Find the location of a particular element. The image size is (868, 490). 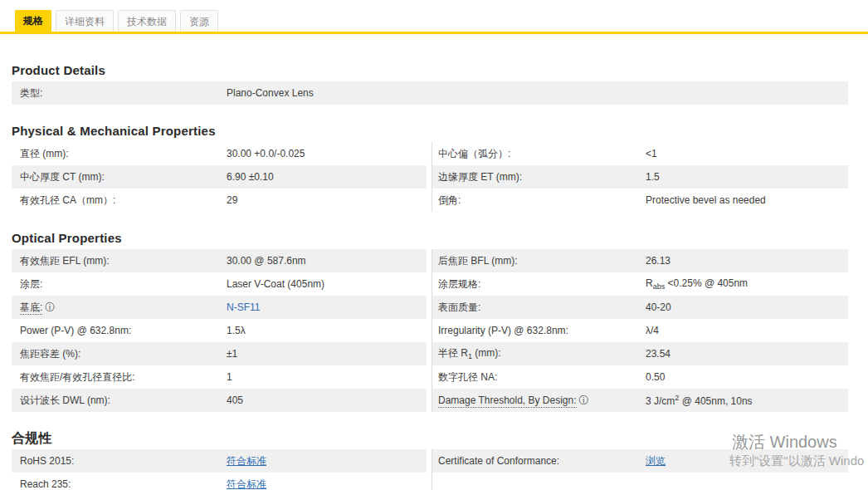

spec-label: 有效孔径 CA（mm）: is located at coordinates (123, 201).